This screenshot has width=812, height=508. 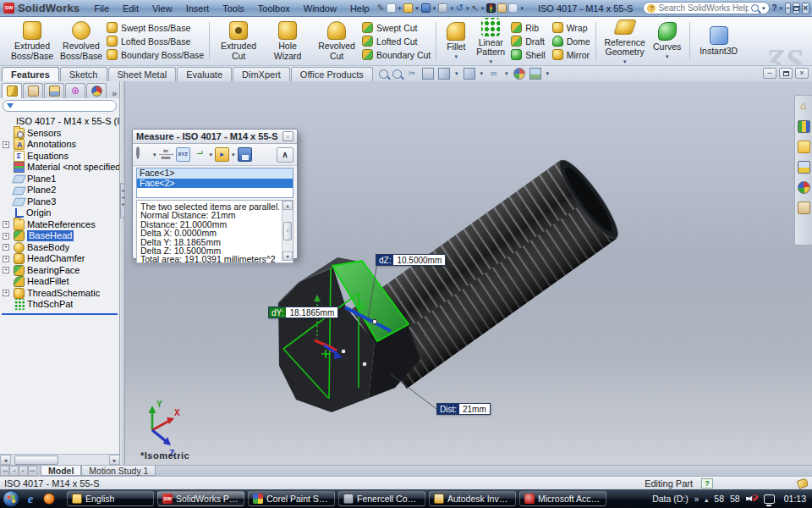 I want to click on boundary-cut-button: Boundary Cut, so click(x=396, y=54).